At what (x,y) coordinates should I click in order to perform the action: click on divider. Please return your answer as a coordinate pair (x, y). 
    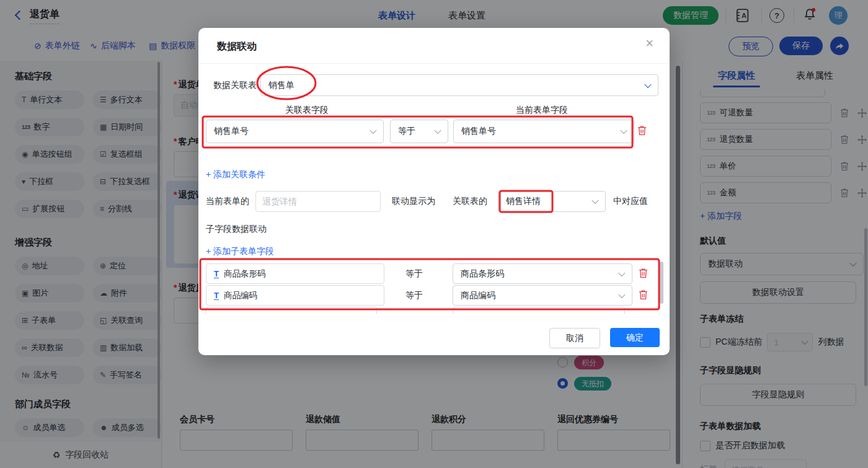
    Looking at the image, I should click on (434, 63).